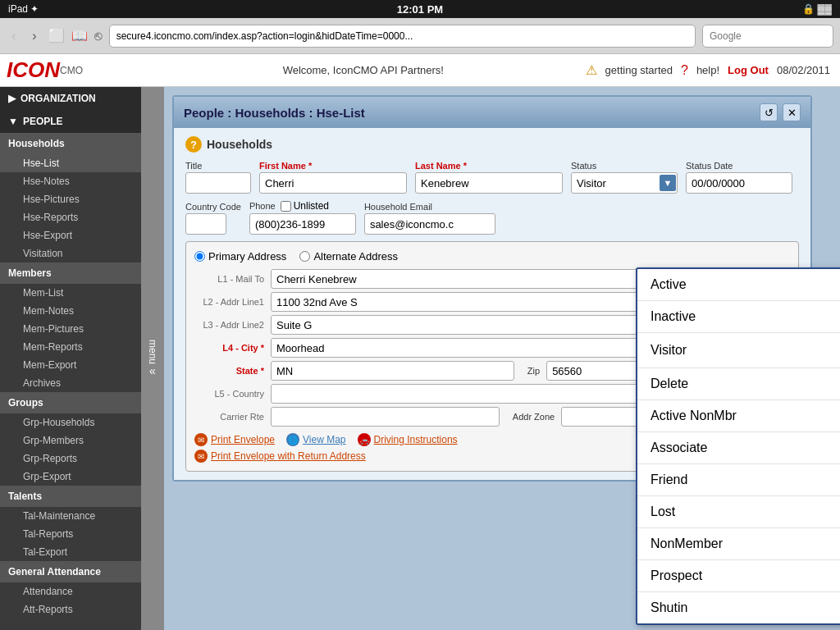  What do you see at coordinates (738, 545) in the screenshot?
I see `dropdown-item-nonmember: NonMember` at bounding box center [738, 545].